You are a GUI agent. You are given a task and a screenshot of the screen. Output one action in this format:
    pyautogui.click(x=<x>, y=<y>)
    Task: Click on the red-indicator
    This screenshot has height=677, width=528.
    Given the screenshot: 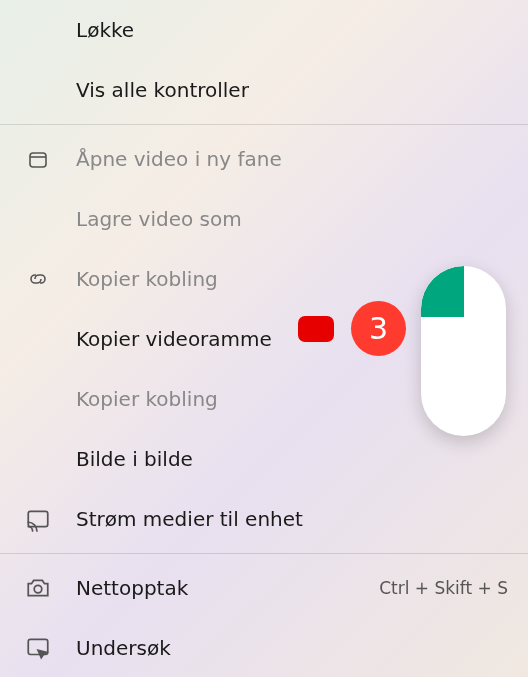 What is the action you would take?
    pyautogui.click(x=316, y=329)
    